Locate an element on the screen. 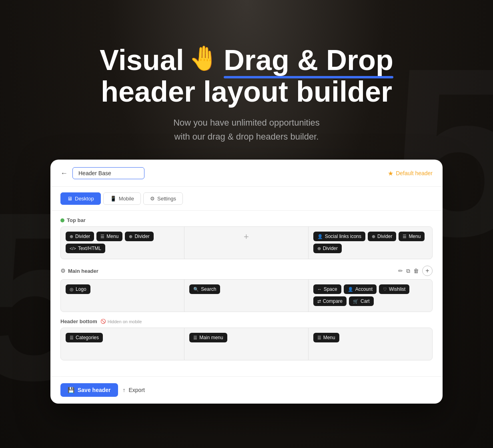 The image size is (493, 448). tab-settings-label: Settings is located at coordinates (166, 198).